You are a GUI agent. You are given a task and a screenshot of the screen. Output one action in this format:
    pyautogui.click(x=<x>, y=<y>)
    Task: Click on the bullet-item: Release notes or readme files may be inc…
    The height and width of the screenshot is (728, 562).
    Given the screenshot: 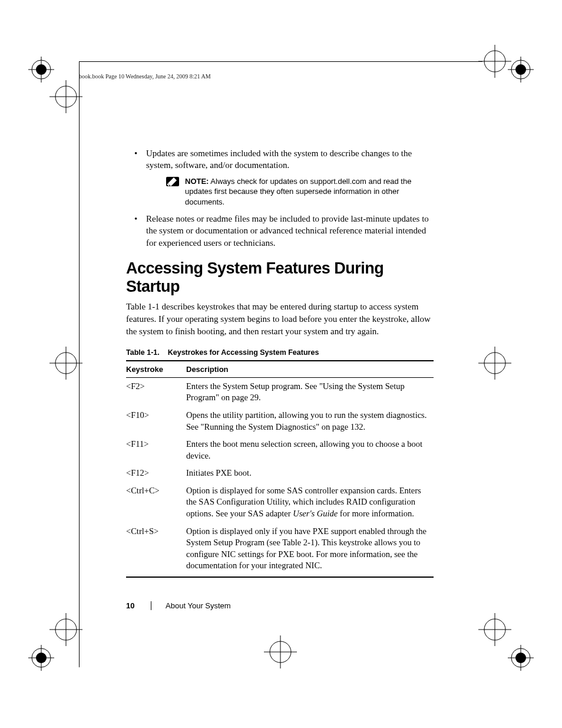 What is the action you would take?
    pyautogui.click(x=280, y=231)
    